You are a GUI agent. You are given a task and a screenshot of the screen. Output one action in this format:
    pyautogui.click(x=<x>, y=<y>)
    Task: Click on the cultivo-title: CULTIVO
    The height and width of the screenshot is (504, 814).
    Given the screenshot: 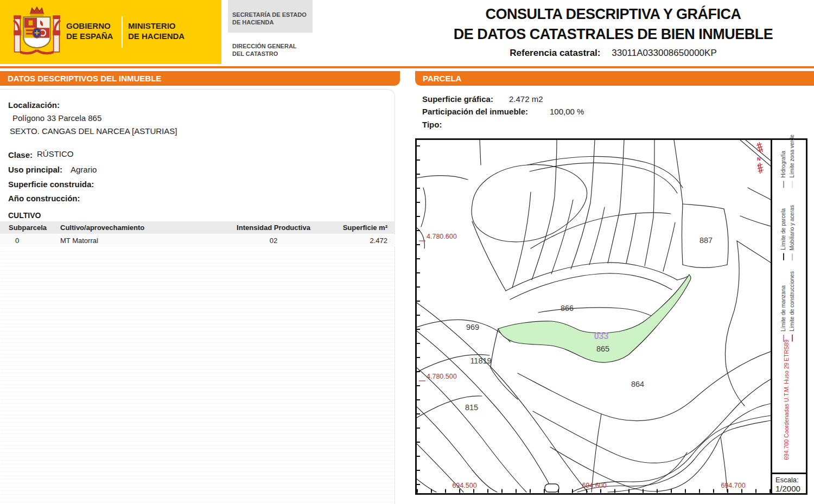 What is the action you would take?
    pyautogui.click(x=24, y=215)
    